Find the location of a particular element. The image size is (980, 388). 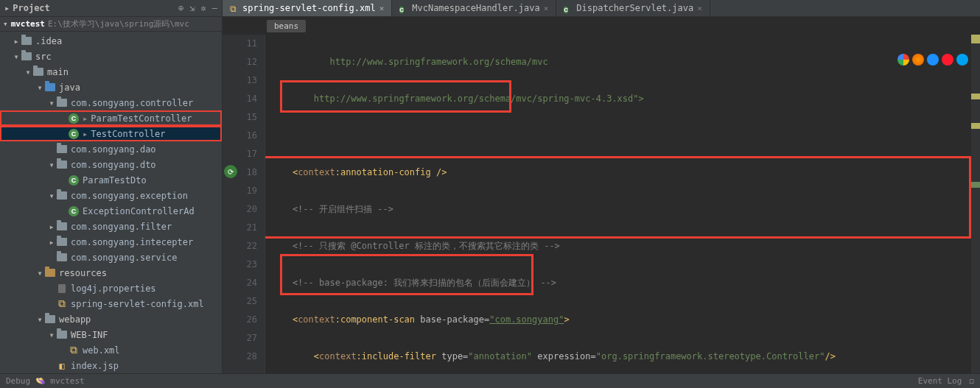

editor-tabs: ⧉spring-servlet-config.xml× CMvcNamespac… is located at coordinates (601, 9).